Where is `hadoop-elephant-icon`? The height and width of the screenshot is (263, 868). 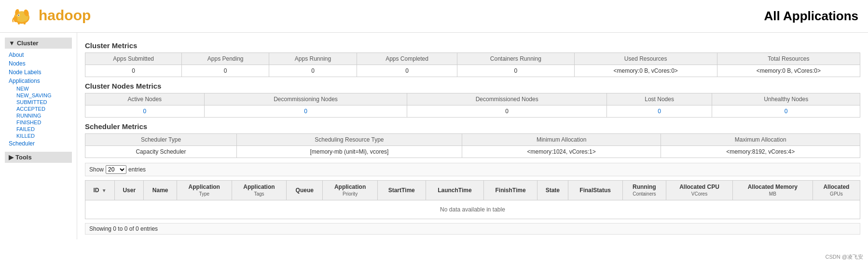
hadoop-elephant-icon is located at coordinates (22, 16).